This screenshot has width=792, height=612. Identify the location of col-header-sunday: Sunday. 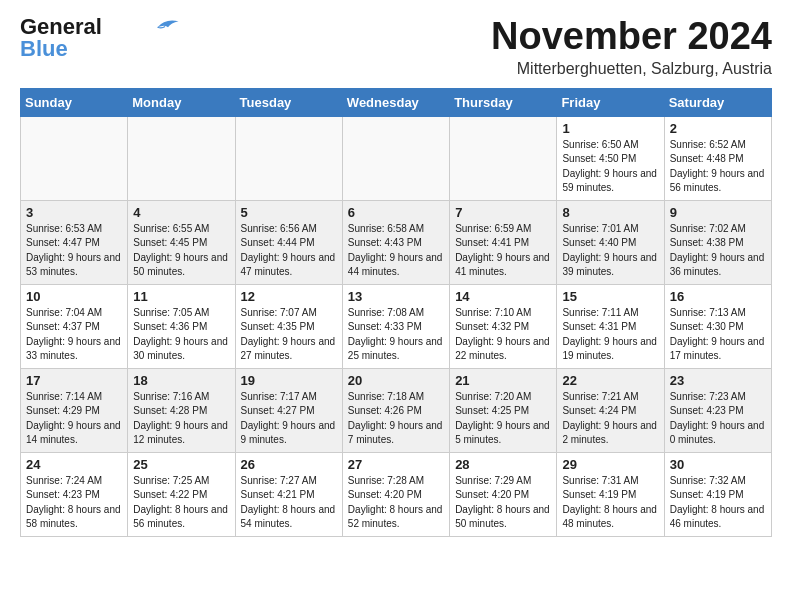
(74, 102).